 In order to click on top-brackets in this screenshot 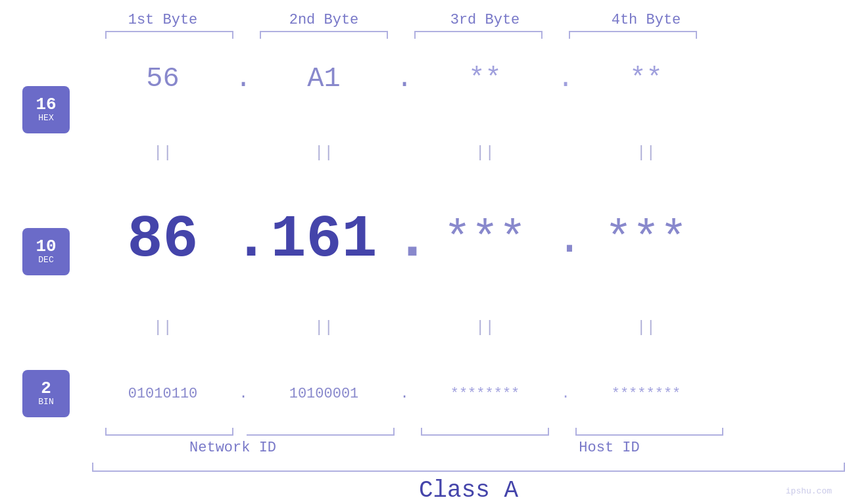, I will do `click(468, 35)`.